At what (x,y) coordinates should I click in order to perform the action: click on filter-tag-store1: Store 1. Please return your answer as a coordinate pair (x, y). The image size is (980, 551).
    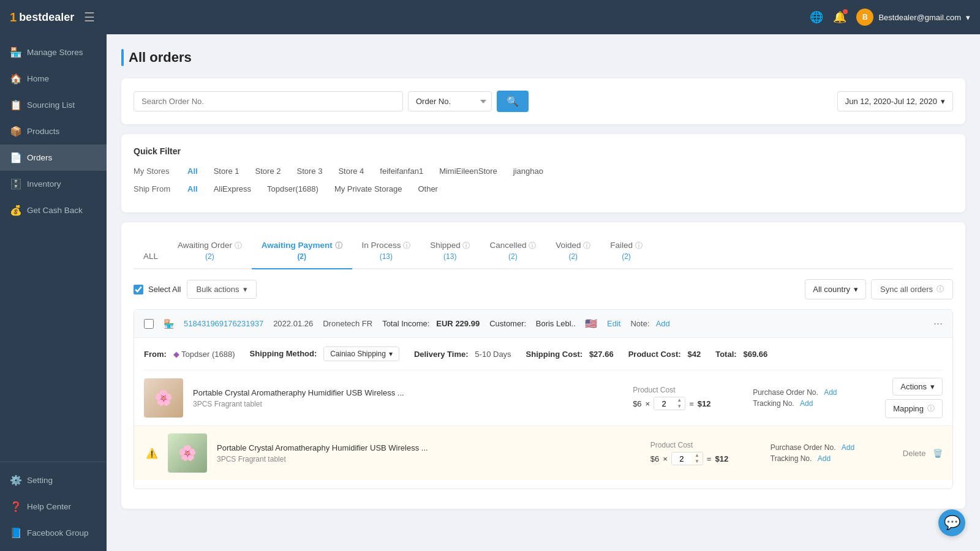
    Looking at the image, I should click on (227, 171).